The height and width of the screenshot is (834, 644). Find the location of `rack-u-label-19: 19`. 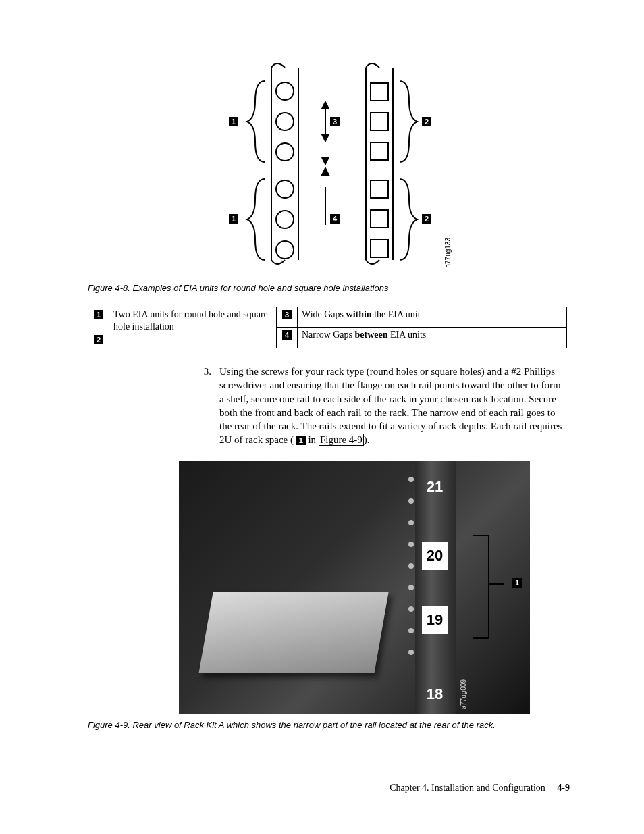

rack-u-label-19: 19 is located at coordinates (435, 620).